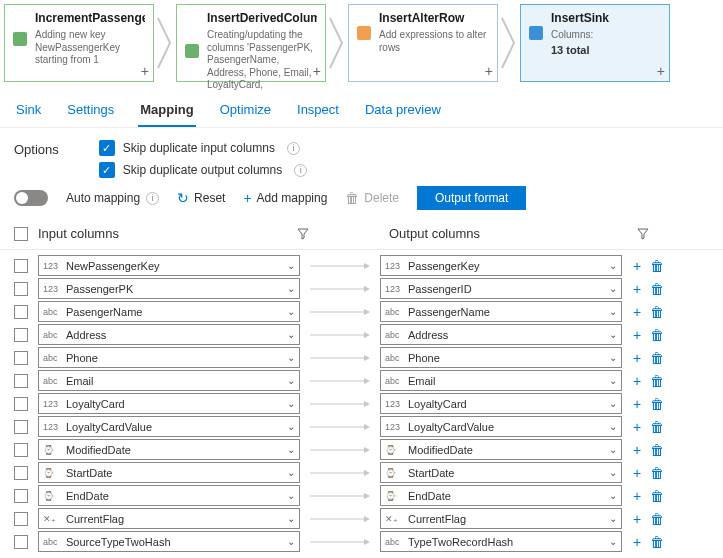  Describe the element at coordinates (107, 148) in the screenshot. I see `skip-dup-input-checkbox: ✓` at that location.